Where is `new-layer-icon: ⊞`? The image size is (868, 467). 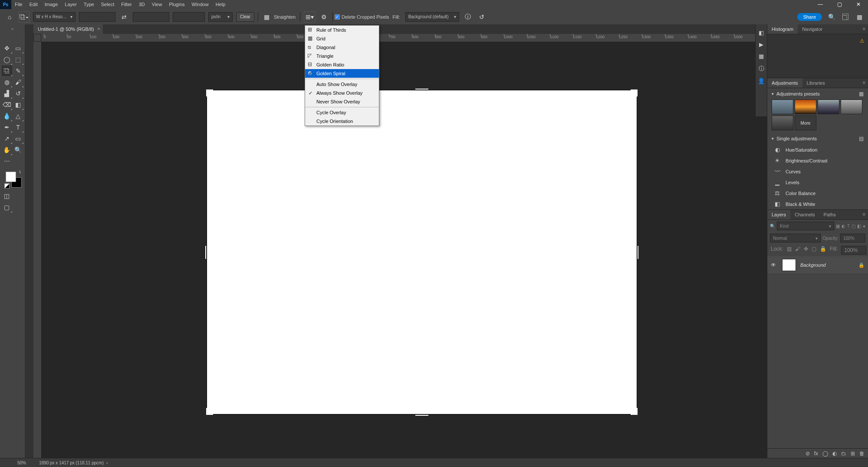 new-layer-icon: ⊞ is located at coordinates (853, 454).